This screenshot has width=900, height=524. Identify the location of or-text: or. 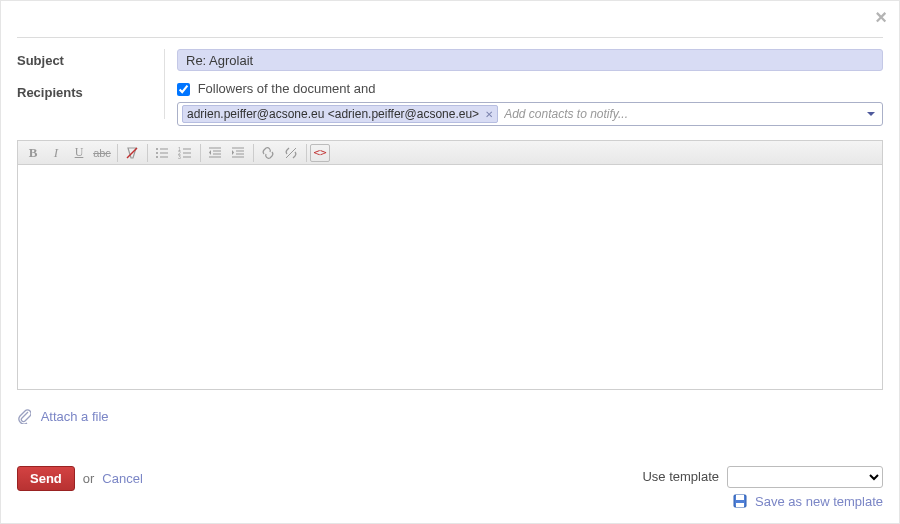
(89, 478).